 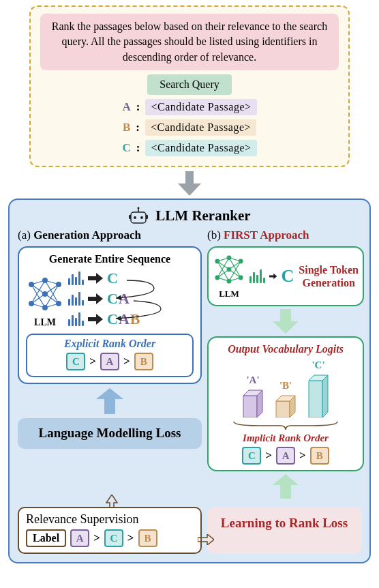 I want to click on candidate-id-b: B, so click(x=127, y=128).